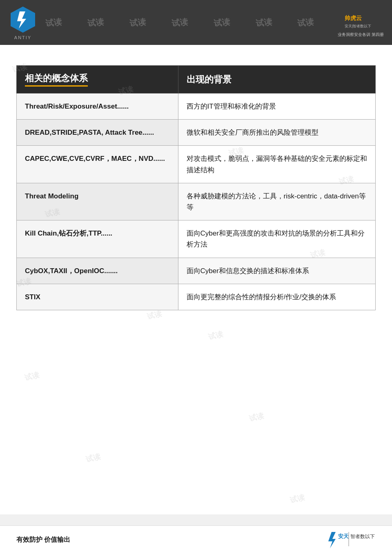 The image size is (392, 554). I want to click on table-row: Kill Chain,钻石分析,TTP......面向Cyber和更高强度的攻击…, so click(196, 239).